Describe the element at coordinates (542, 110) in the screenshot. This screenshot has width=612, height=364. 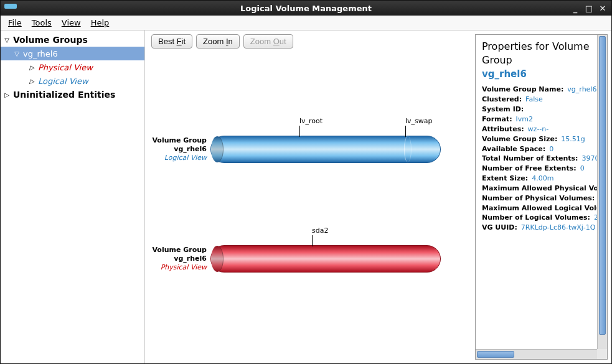
I see `prop-row: System ID:` at that location.